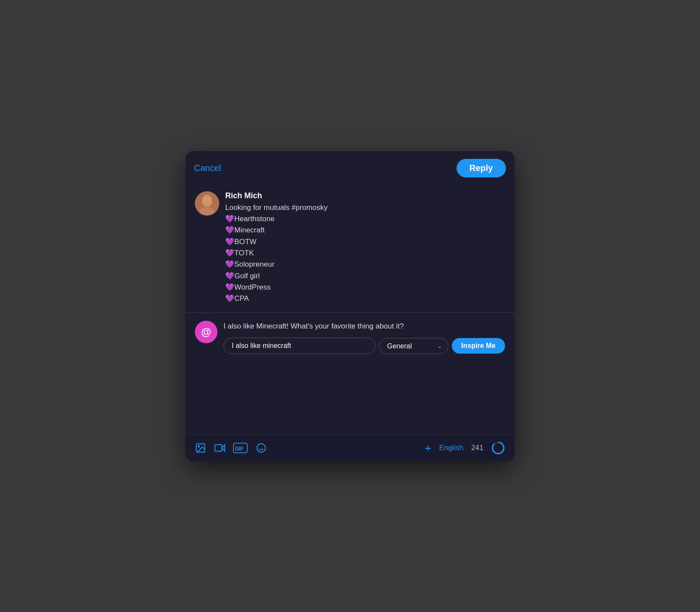 Image resolution: width=700 pixels, height=612 pixels. Describe the element at coordinates (350, 398) in the screenshot. I see `compose-area` at that location.